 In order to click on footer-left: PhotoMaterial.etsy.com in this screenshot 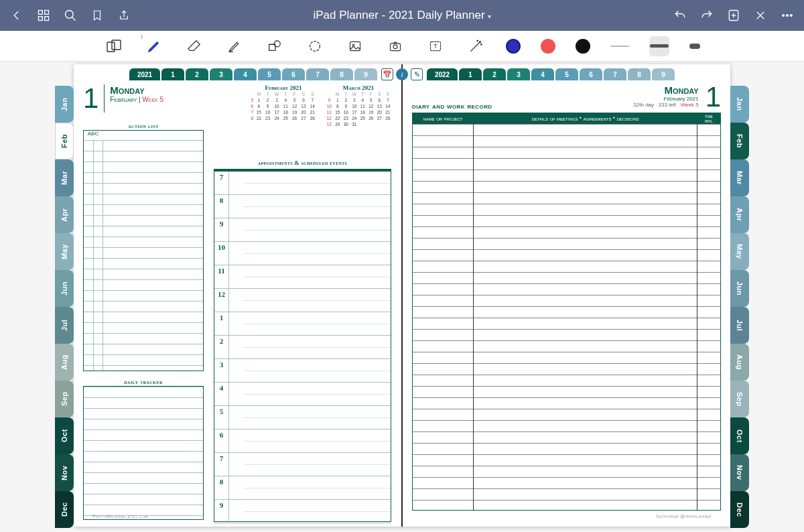, I will do `click(121, 516)`.